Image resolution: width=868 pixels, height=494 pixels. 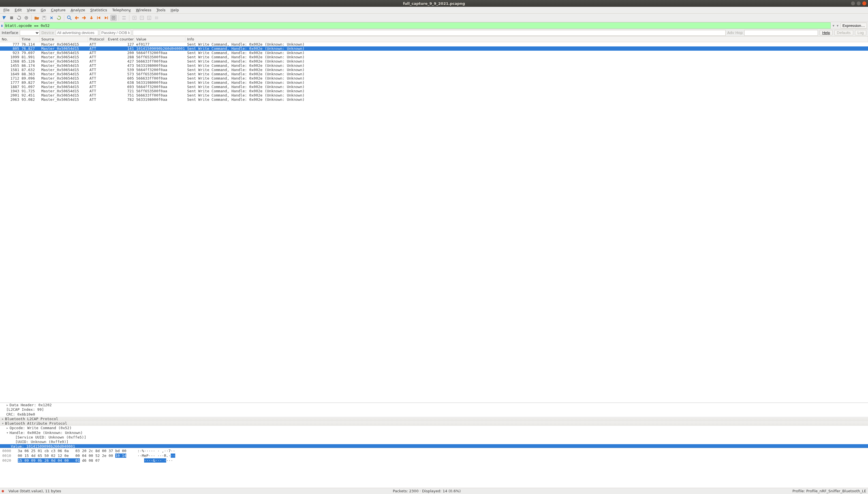 What do you see at coordinates (434, 100) in the screenshot?
I see `packet-row: 206393.082Master_0x50654d15ATT7825633198…` at bounding box center [434, 100].